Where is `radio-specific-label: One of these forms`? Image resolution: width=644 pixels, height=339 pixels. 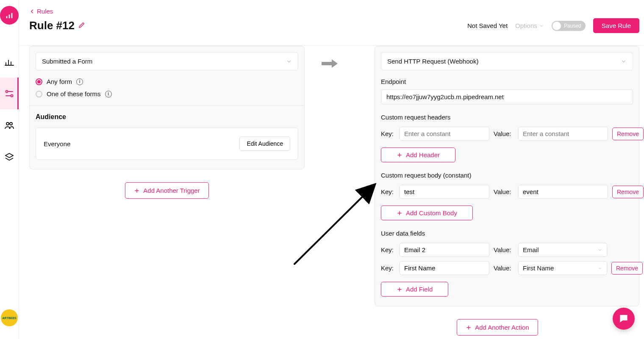
radio-specific-label: One of these forms is located at coordinates (74, 94).